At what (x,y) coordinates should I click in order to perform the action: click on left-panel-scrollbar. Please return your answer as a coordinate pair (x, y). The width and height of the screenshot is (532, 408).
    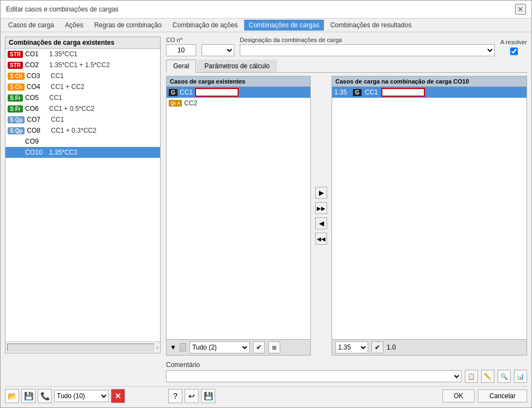
    Looking at the image, I should click on (81, 347).